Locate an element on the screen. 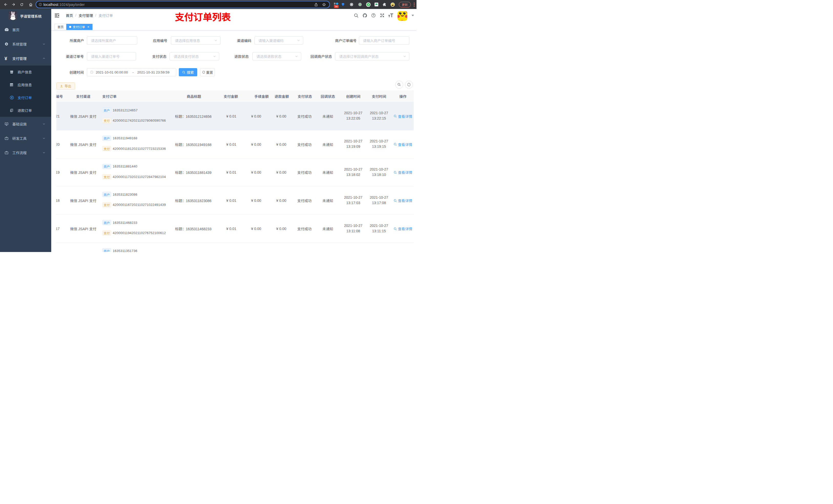  extensions-menu-button is located at coordinates (384, 5).